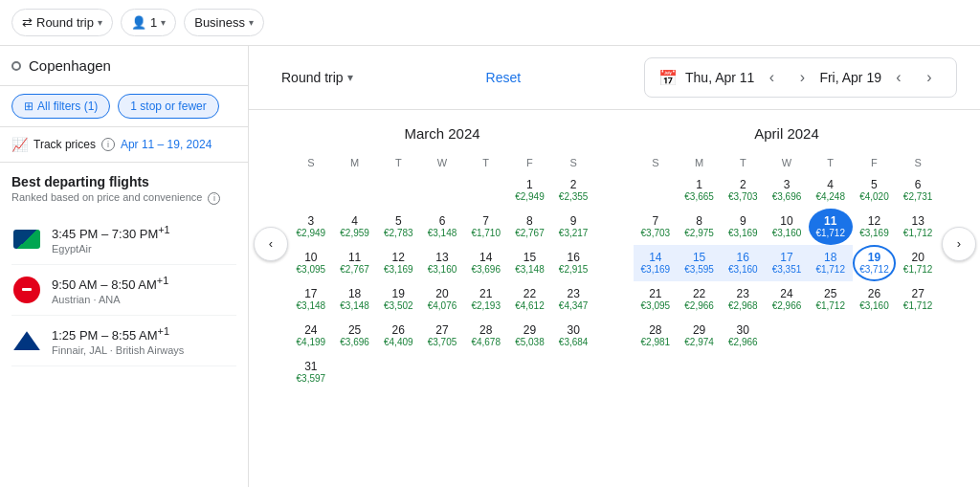  I want to click on cal-day-price: €2,767, so click(354, 270).